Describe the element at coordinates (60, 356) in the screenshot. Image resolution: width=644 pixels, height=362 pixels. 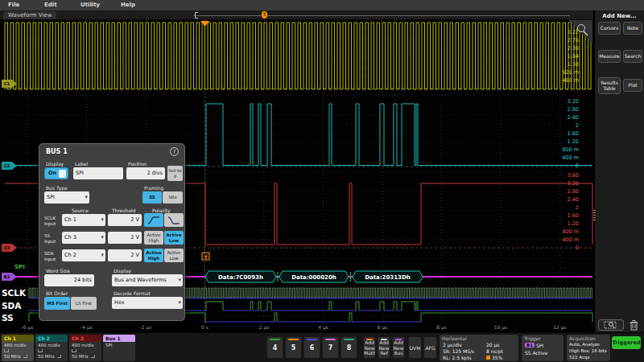
I see `bandwidth-icon` at that location.